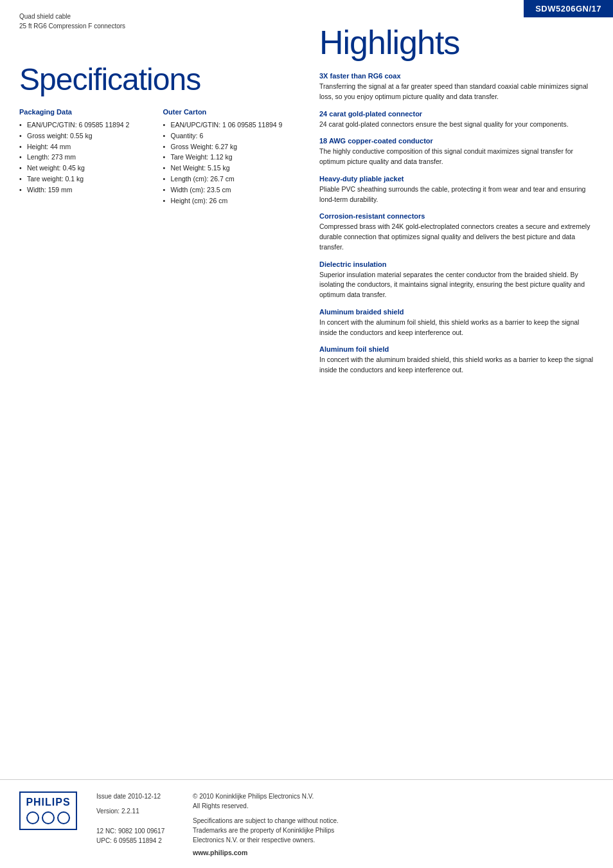 The image size is (613, 868). Describe the element at coordinates (48, 811) in the screenshot. I see `logo-box: PHILIPS` at that location.